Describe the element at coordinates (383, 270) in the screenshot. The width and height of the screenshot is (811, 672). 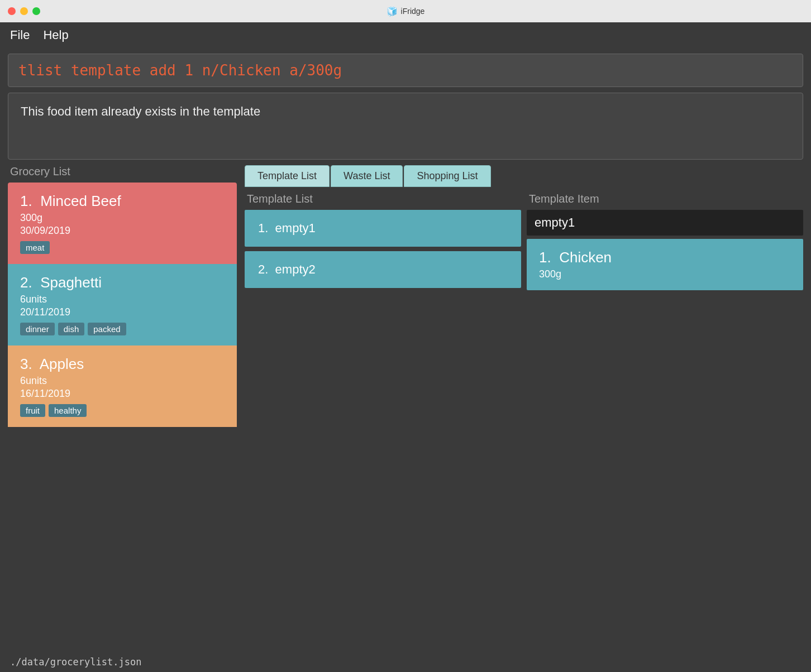
I see `template-list-item-2: 2. empty2` at that location.